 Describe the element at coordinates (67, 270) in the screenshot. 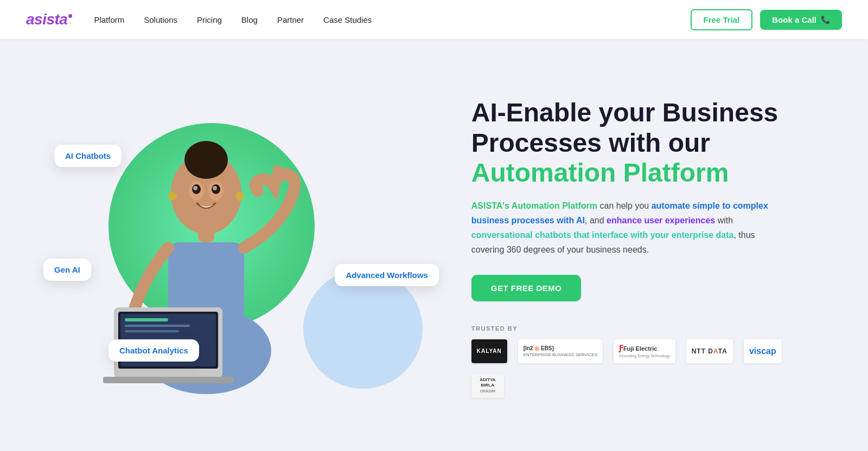

I see `float-card-gen-ai: Gen AI` at that location.